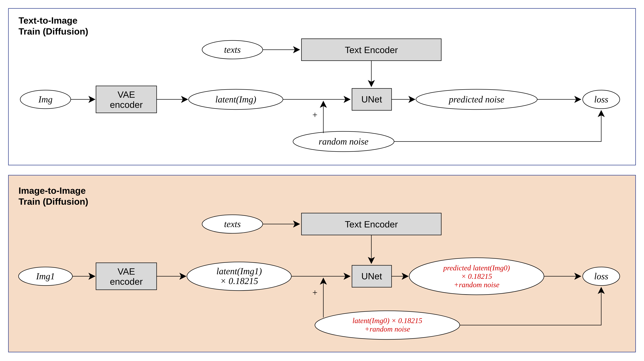 The width and height of the screenshot is (644, 361). I want to click on bottom-predicted-label-1: predicted latent(Img0), so click(476, 268).